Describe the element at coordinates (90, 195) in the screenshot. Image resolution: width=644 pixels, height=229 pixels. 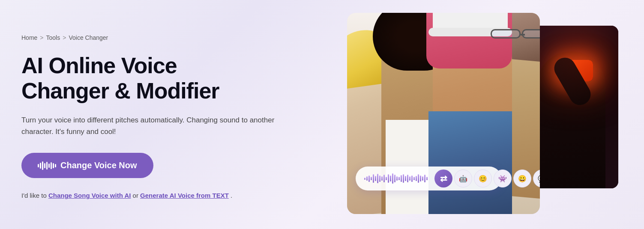
I see `change-song-link: Change Song Voice with AI` at that location.